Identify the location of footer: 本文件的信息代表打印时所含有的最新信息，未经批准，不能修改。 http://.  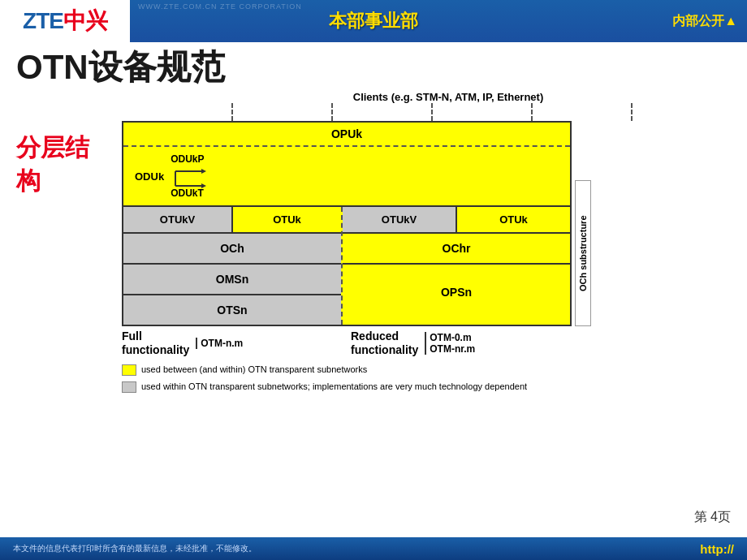
(374, 549).